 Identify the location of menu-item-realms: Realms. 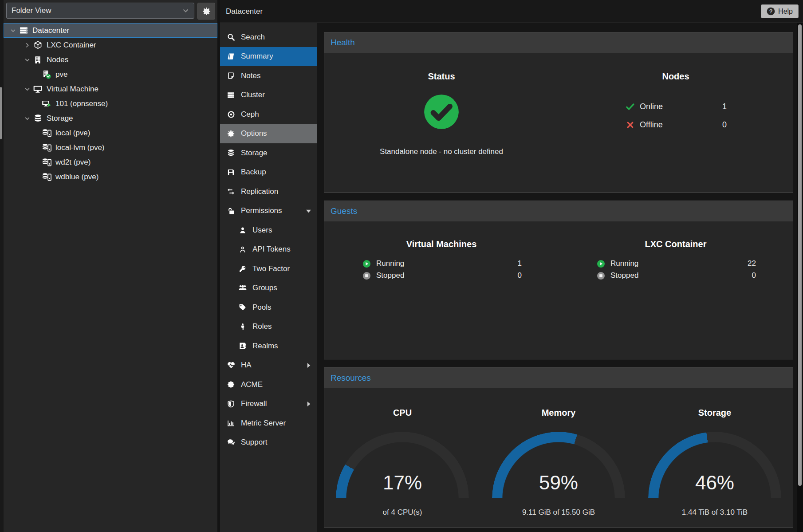
(268, 346).